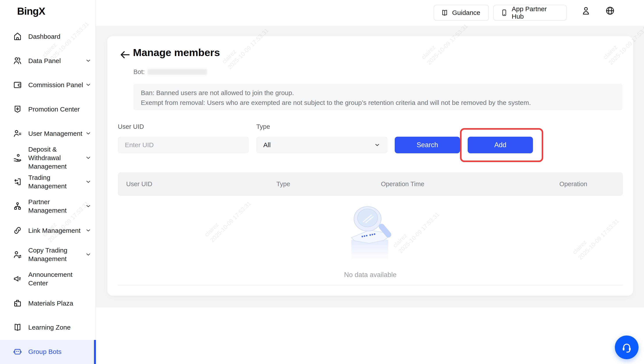 This screenshot has width=644, height=364. I want to click on sidebar-item-commission-panel: Commission Panel, so click(52, 85).